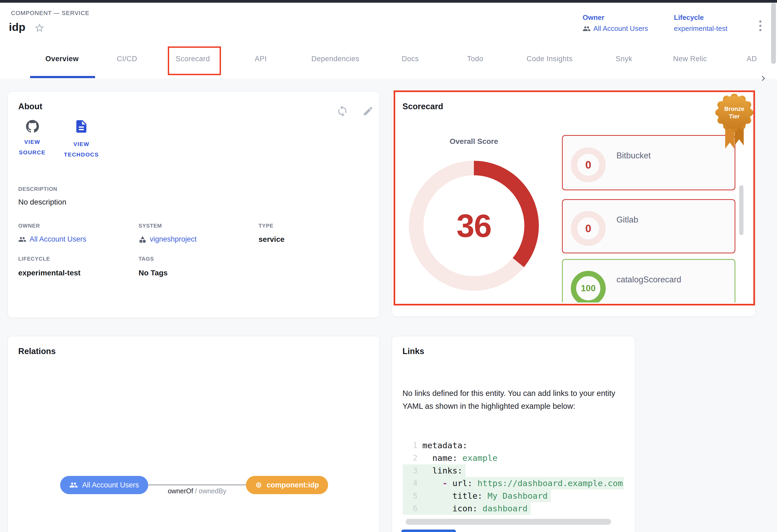  Describe the element at coordinates (514, 400) in the screenshot. I see `links-empty-text: No links defined for this entity. You ca…` at that location.